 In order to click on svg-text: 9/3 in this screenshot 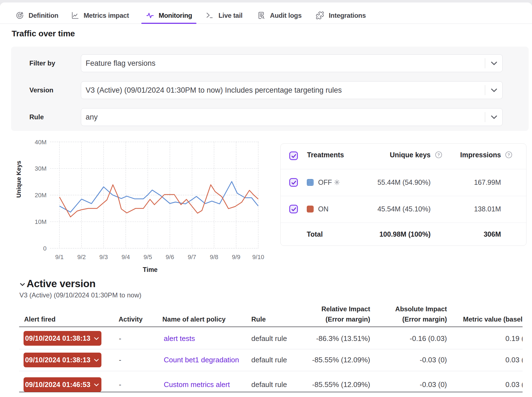, I will do `click(104, 257)`.